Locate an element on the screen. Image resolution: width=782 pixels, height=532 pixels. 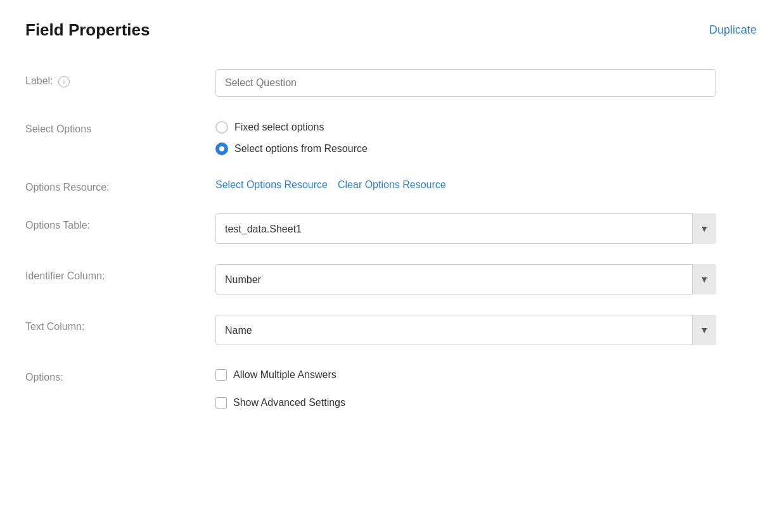
options-resource-label: Options Resource: is located at coordinates (120, 184).